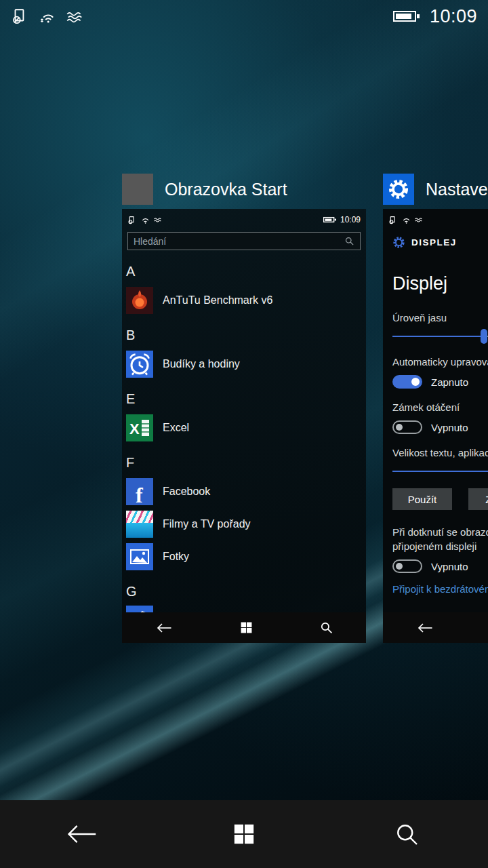  I want to click on facebook-icon: f, so click(140, 492).